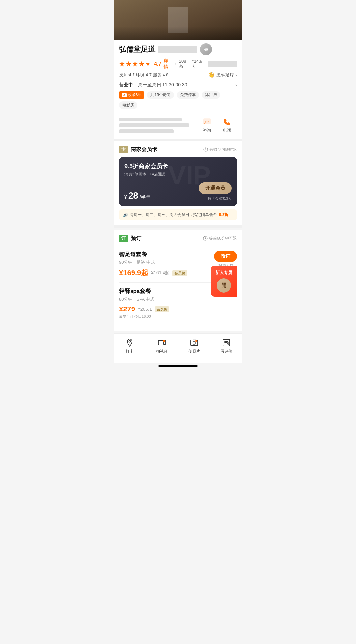 The image size is (356, 644). What do you see at coordinates (160, 95) in the screenshot?
I see `tag-rooms: 共15个房间` at bounding box center [160, 95].